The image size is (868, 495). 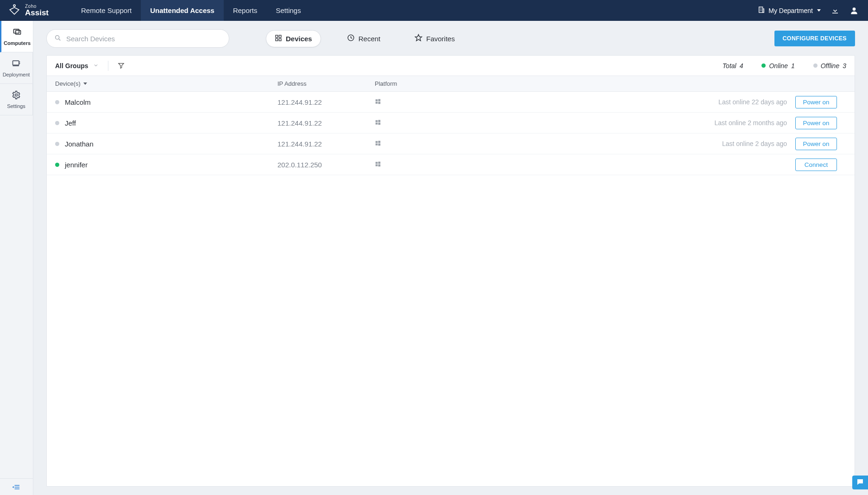 What do you see at coordinates (78, 102) in the screenshot?
I see `device-name: Malcolm` at bounding box center [78, 102].